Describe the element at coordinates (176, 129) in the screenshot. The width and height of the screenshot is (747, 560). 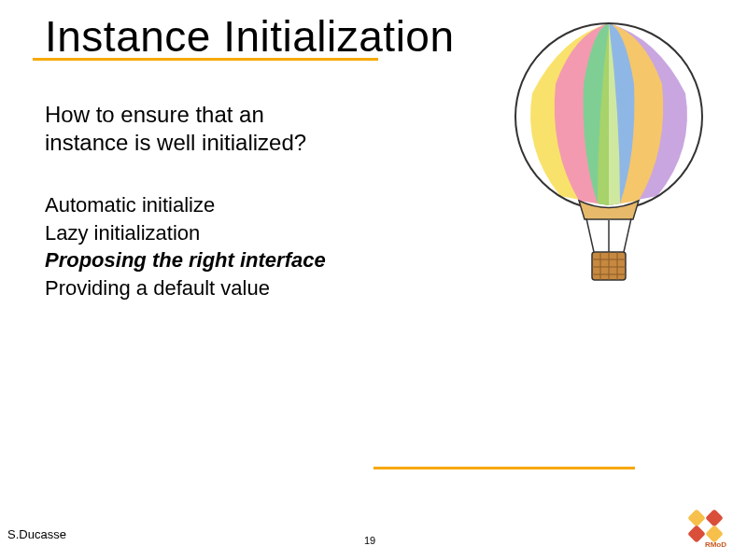
I see `slide-subtitle: How to ensure that an instance is well i…` at that location.